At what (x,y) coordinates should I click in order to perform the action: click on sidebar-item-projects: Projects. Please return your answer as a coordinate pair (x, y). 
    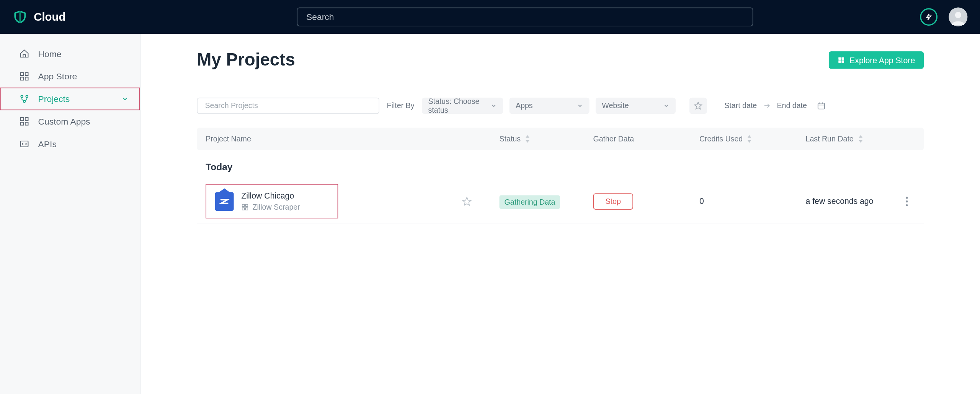
    Looking at the image, I should click on (70, 99).